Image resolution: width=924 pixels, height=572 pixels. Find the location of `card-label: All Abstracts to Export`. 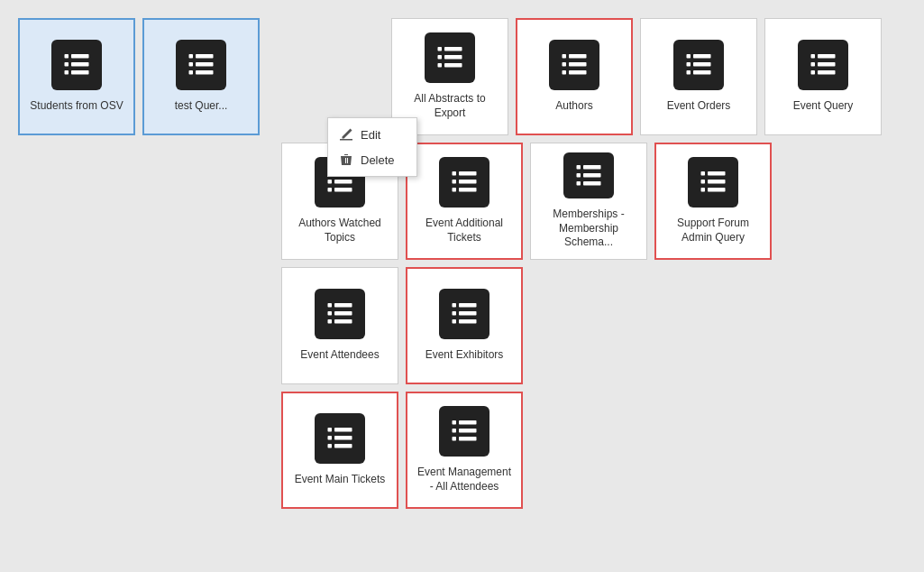

card-label: All Abstracts to Export is located at coordinates (450, 106).